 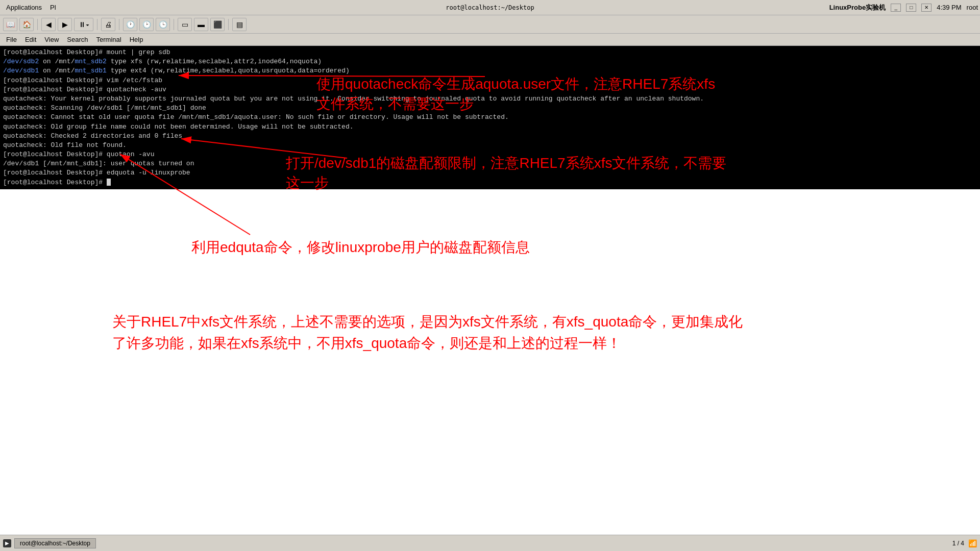 What do you see at coordinates (949, 7) in the screenshot?
I see `clock: 4:39 PM` at bounding box center [949, 7].